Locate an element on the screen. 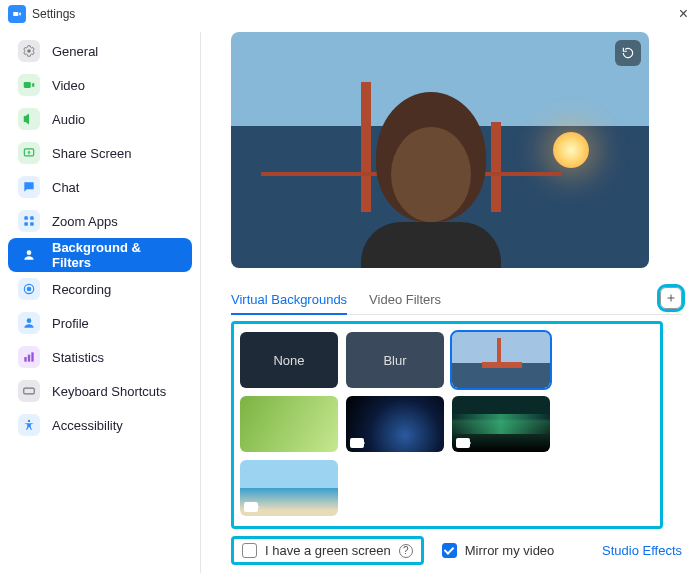  sidebar-item-background: Background & Filters is located at coordinates (100, 255).